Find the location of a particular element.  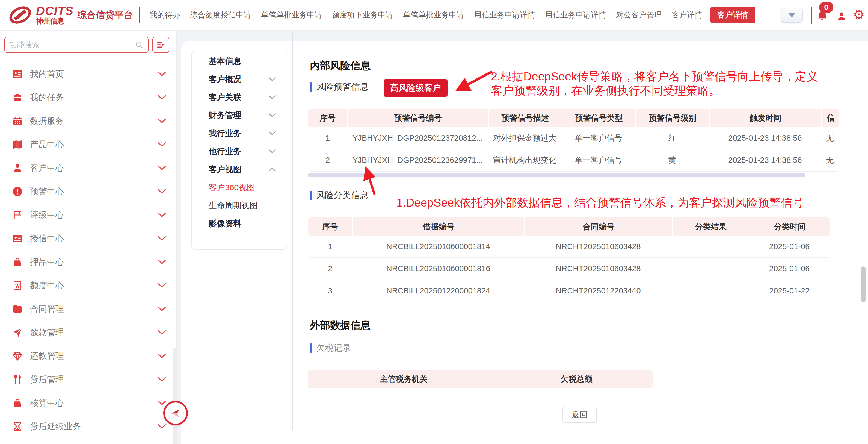

sidebar-item-1: 我的任务 is located at coordinates (88, 97).